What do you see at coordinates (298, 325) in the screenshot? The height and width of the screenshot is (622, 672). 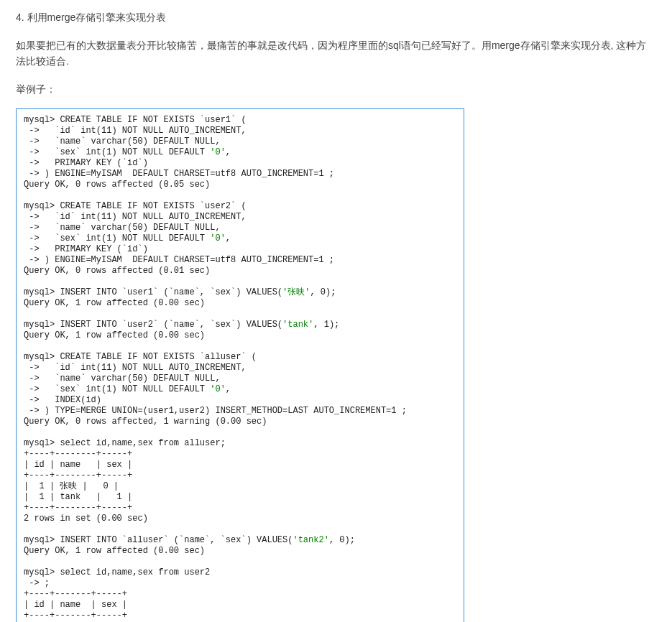 I see `string-literal: 'tank'` at bounding box center [298, 325].